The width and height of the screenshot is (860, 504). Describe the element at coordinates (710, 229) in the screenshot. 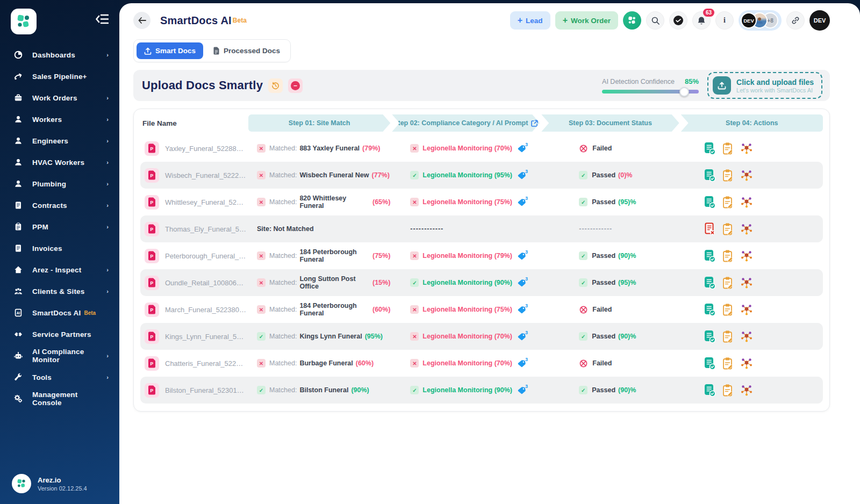

I see `document-error-button` at that location.